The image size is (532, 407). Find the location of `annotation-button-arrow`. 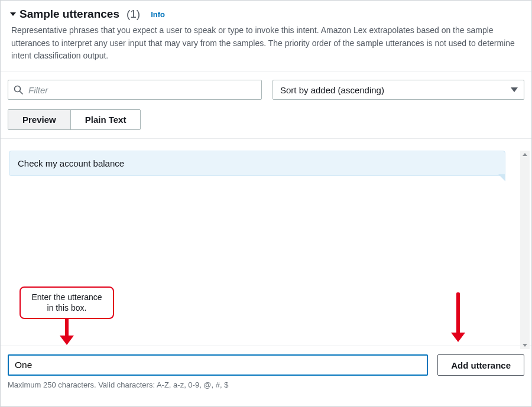

annotation-button-arrow is located at coordinates (458, 318).